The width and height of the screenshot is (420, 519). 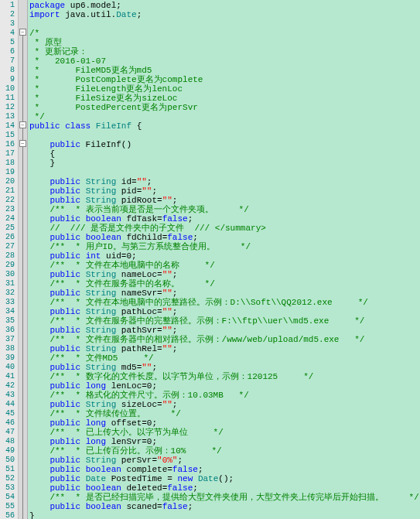 I want to click on code-line: * 原型, so click(x=224, y=43).